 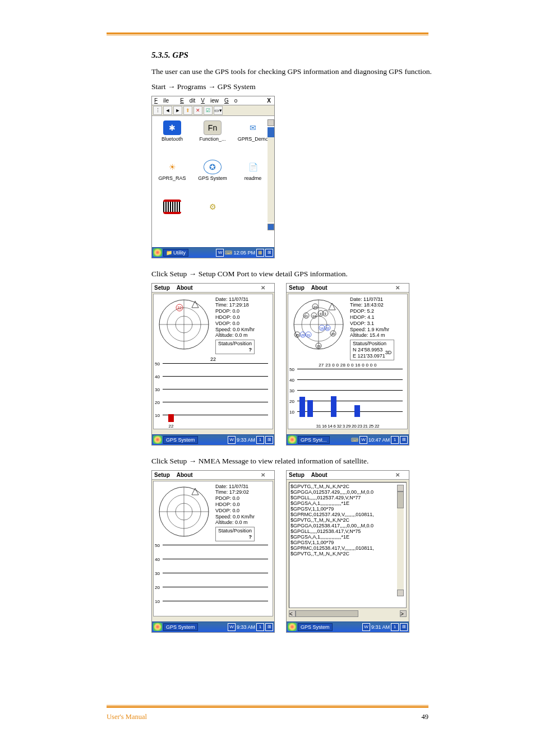 What do you see at coordinates (379, 440) in the screenshot?
I see `system-tray: ⌨ W 10:47 AM 1 ⊞` at bounding box center [379, 440].